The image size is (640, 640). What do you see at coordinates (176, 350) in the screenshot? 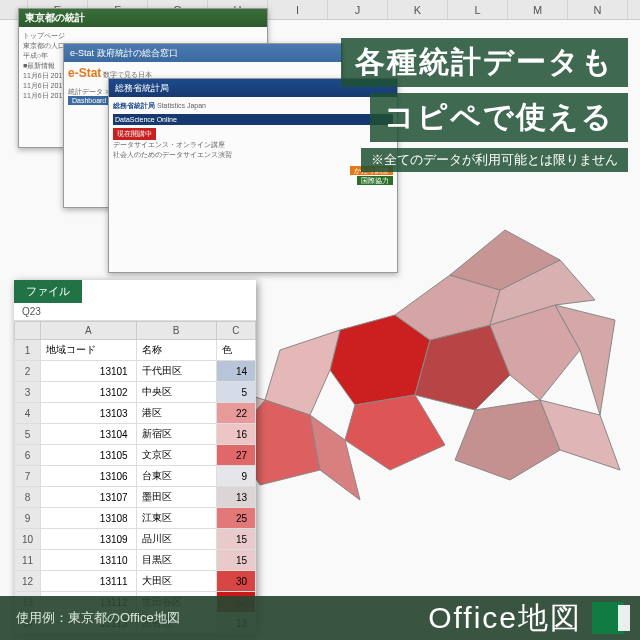
I see `cell: 名称` at bounding box center [176, 350].